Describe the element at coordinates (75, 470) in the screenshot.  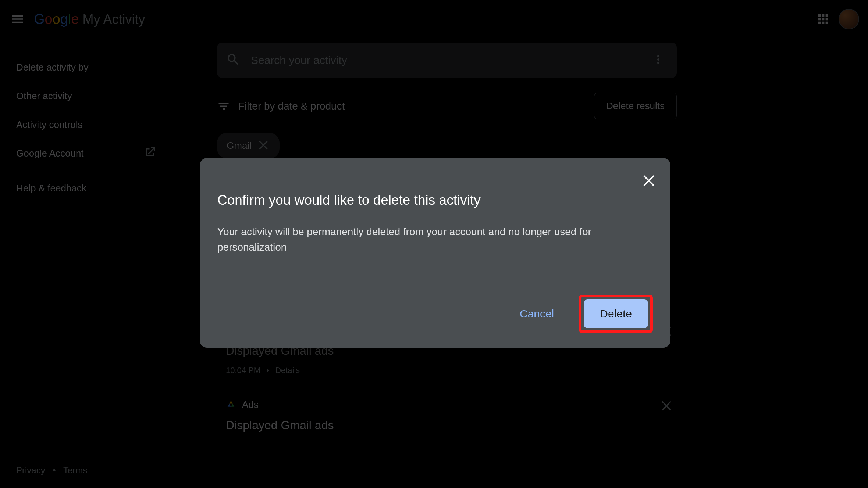
I see `terms-link: Terms` at that location.